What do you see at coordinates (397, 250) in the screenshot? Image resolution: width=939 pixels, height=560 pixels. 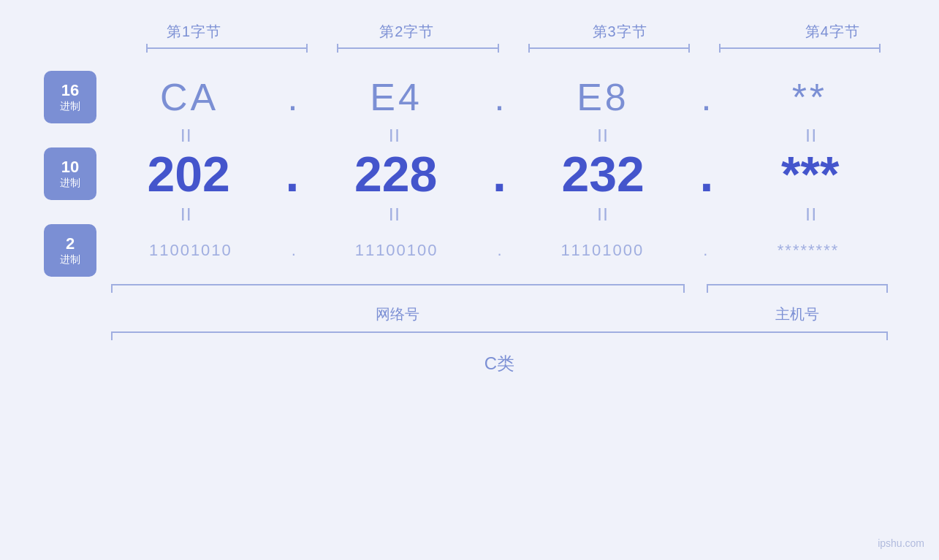 I see `bin-b2: 11100100` at bounding box center [397, 250].